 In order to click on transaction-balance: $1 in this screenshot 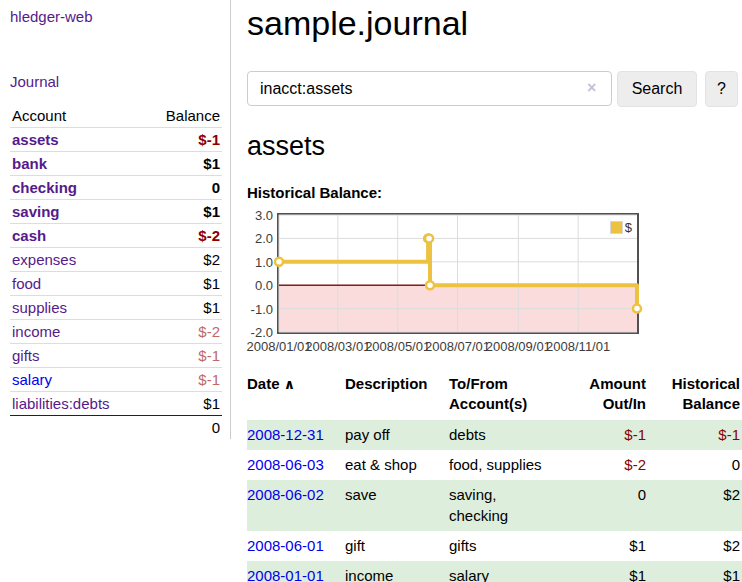, I will do `click(695, 572)`.